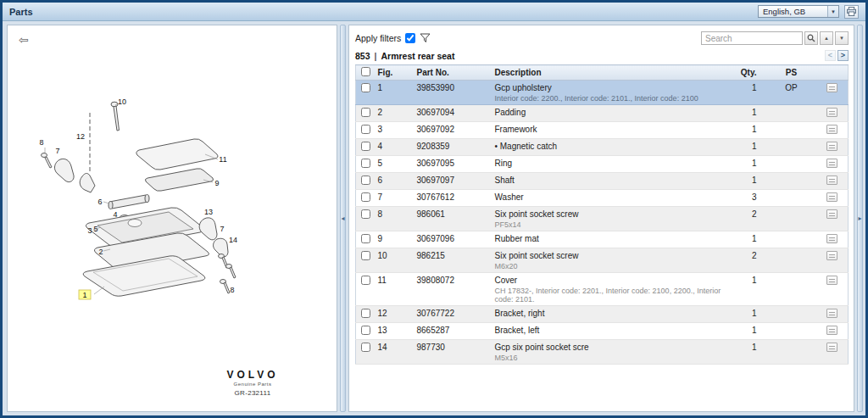  Describe the element at coordinates (342, 219) in the screenshot. I see `panel-splitter-left: ◂` at that location.